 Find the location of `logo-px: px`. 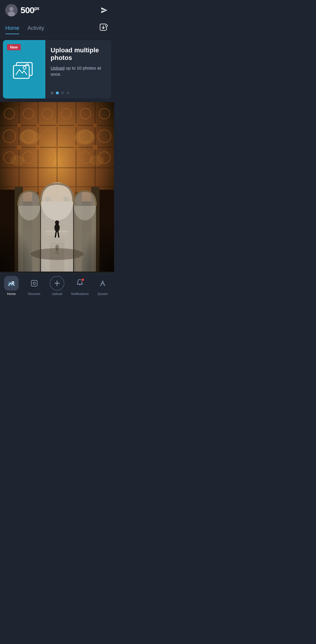

logo-px: px is located at coordinates (37, 8).